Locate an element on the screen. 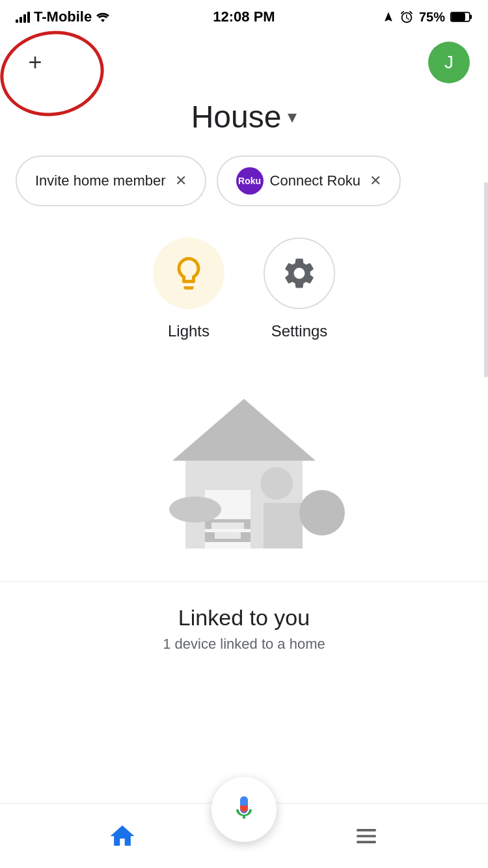  routines-nav-icon is located at coordinates (366, 836).